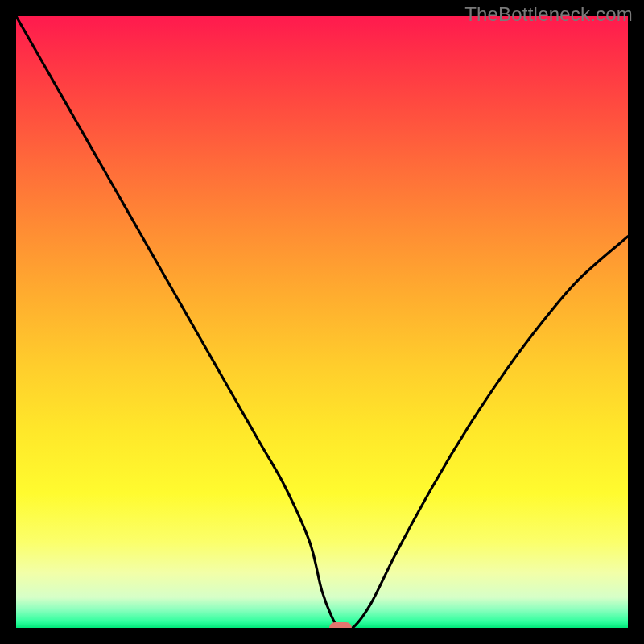 The height and width of the screenshot is (644, 644). Describe the element at coordinates (549, 14) in the screenshot. I see `watermark-text: TheBottleneck.com` at that location.